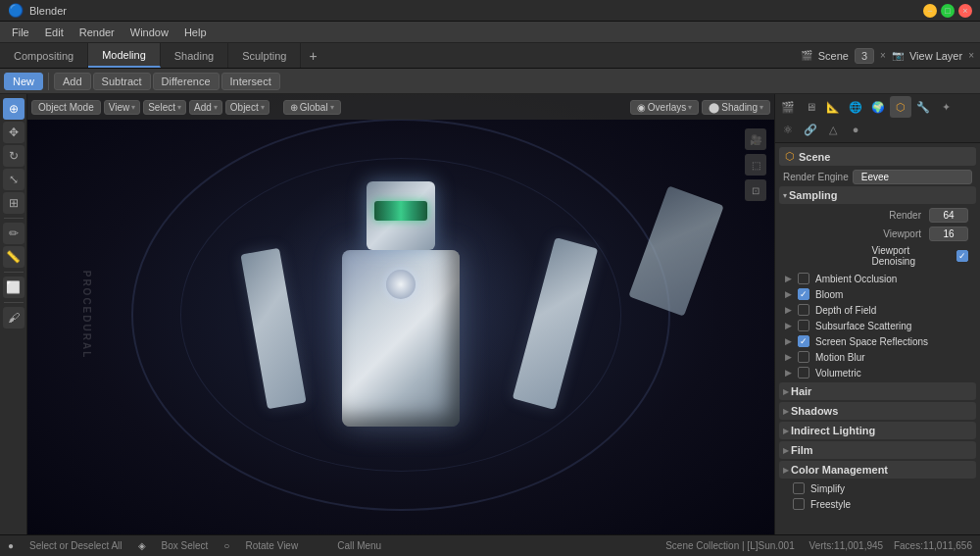  Describe the element at coordinates (194, 55) in the screenshot. I see `tab-shading: Shading` at that location.